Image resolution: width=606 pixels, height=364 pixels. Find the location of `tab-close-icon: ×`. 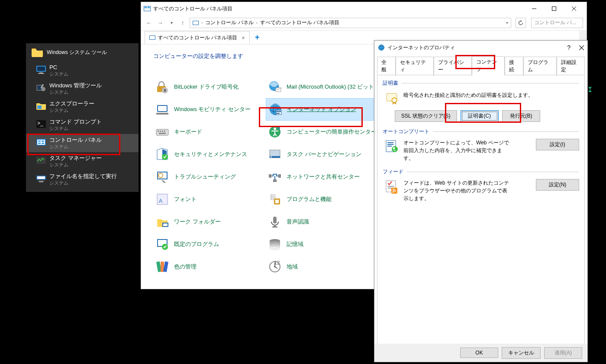

tab-close-icon: × is located at coordinates (243, 38).